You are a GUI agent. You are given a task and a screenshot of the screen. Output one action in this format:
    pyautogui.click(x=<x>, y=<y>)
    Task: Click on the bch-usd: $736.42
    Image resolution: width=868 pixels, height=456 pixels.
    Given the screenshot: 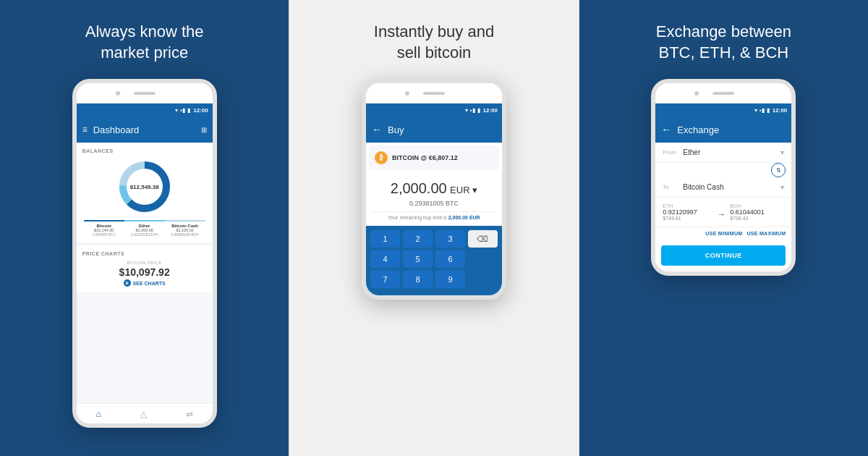 What is the action you would take?
    pyautogui.click(x=757, y=219)
    